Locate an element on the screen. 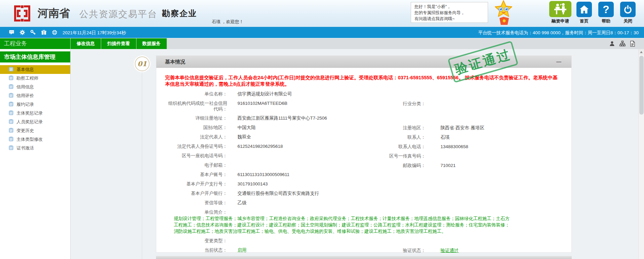  sidebar-item-label: 信用信息 is located at coordinates (25, 87).